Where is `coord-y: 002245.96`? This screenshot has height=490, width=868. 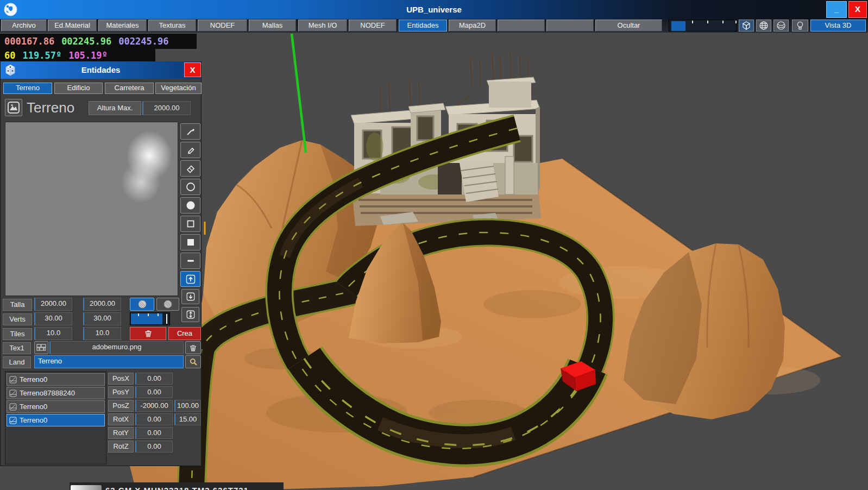
coord-y: 002245.96 is located at coordinates (86, 41).